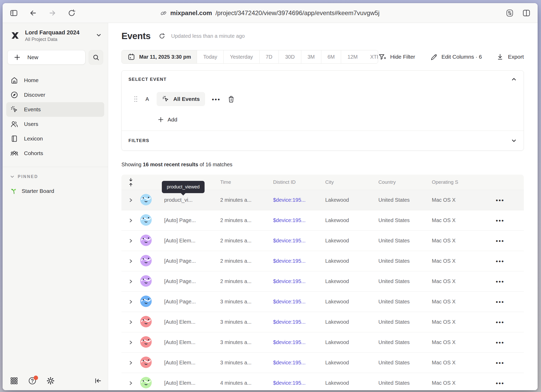 The width and height of the screenshot is (541, 392). What do you see at coordinates (510, 13) in the screenshot?
I see `customize-controls-icon` at bounding box center [510, 13].